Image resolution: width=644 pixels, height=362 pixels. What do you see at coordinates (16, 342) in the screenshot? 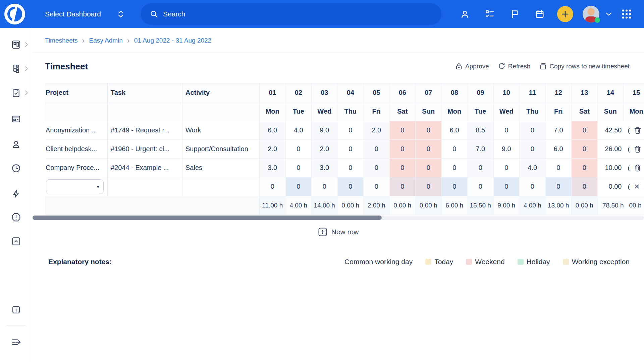
I see `sidebar-collapse-menu-button` at bounding box center [16, 342].